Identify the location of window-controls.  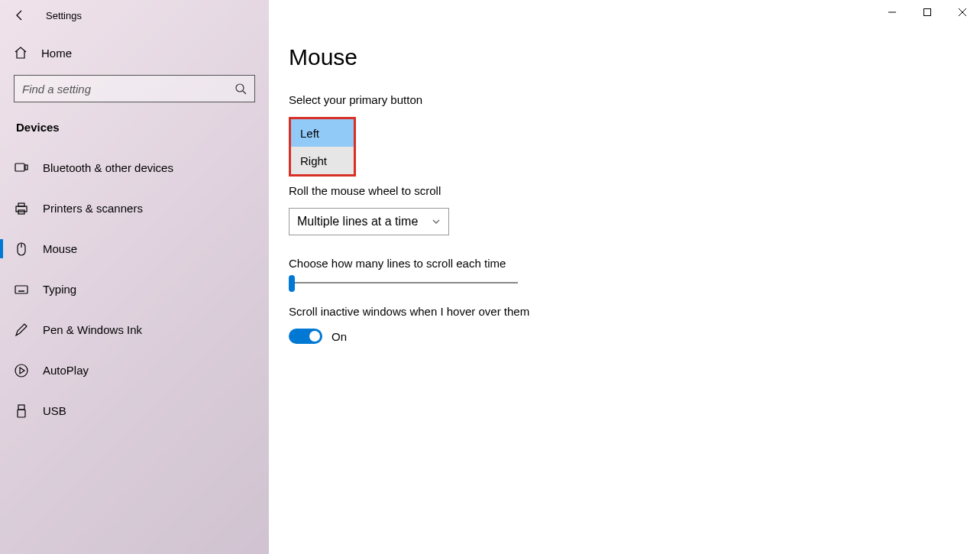
(927, 12).